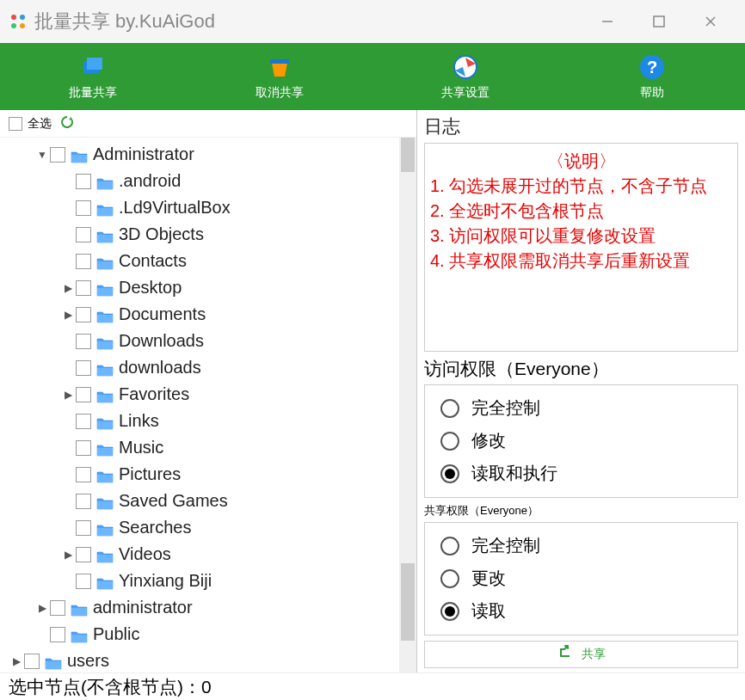 This screenshot has height=700, width=745. Describe the element at coordinates (652, 77) in the screenshot. I see `tab-help: ?帮助` at that location.